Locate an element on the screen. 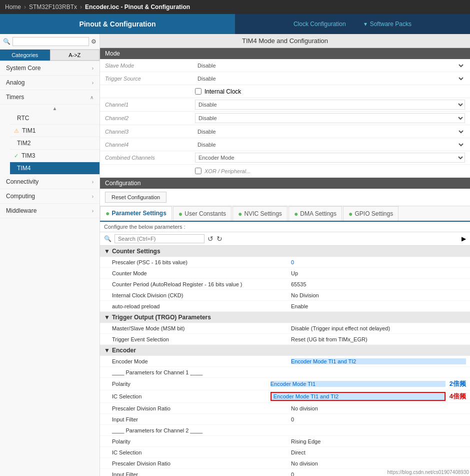 The height and width of the screenshot is (476, 470). ic-selection-annotation: 4倍频 is located at coordinates (458, 396).